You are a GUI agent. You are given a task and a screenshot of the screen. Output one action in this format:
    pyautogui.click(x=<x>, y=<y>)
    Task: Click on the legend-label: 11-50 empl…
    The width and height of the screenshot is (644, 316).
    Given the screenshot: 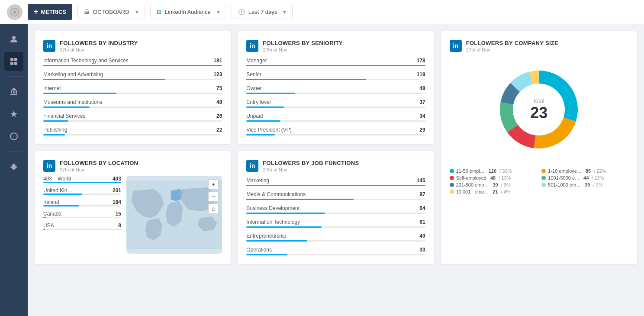 What is the action you would take?
    pyautogui.click(x=470, y=171)
    